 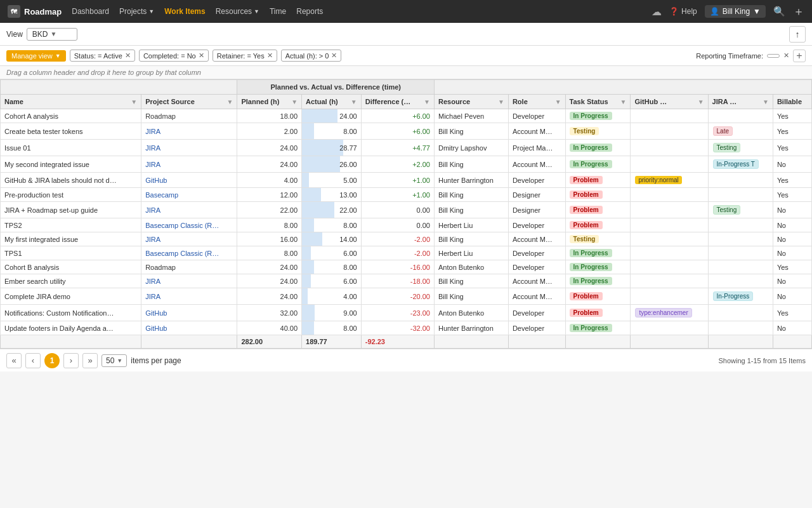 What do you see at coordinates (735, 11) in the screenshot?
I see `user-menu: 👤 Bill King ▼` at bounding box center [735, 11].